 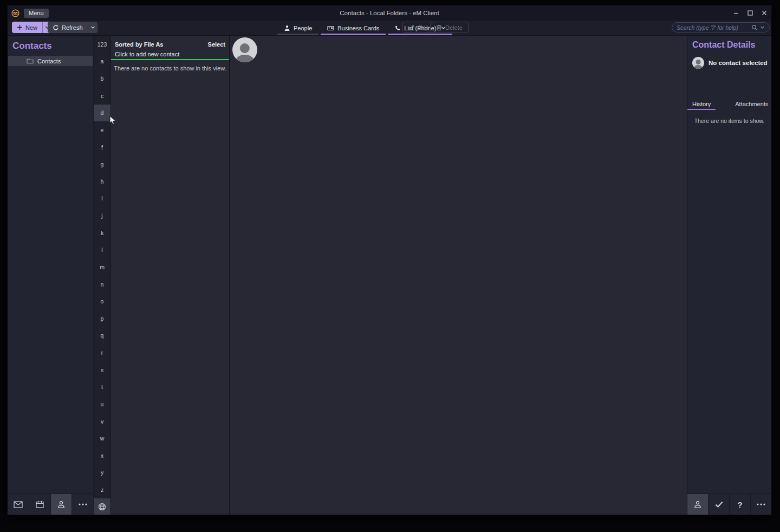 I want to click on new-button: New, so click(x=32, y=27).